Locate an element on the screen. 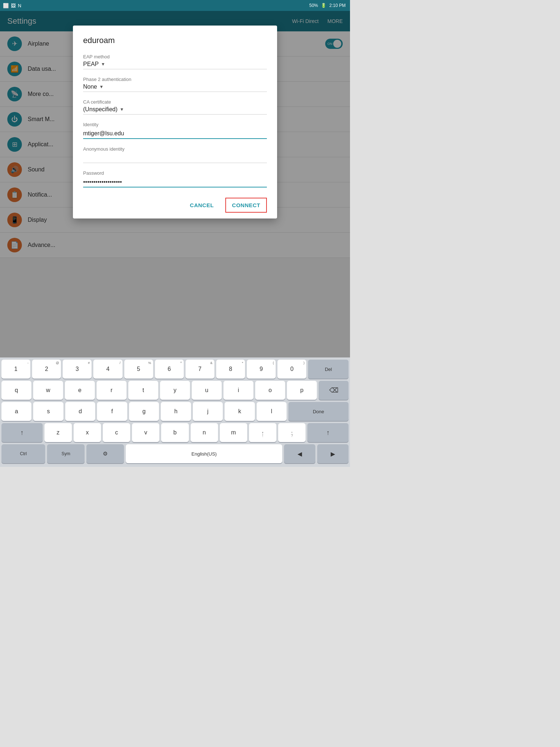 This screenshot has width=560, height=747. dialog-title: eduroam is located at coordinates (175, 40).